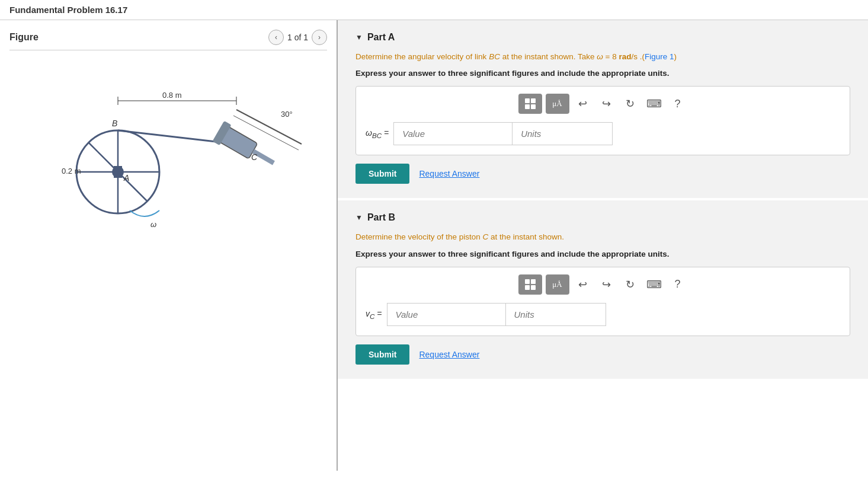  What do you see at coordinates (530, 285) in the screenshot?
I see `grid-icon-b` at bounding box center [530, 285].